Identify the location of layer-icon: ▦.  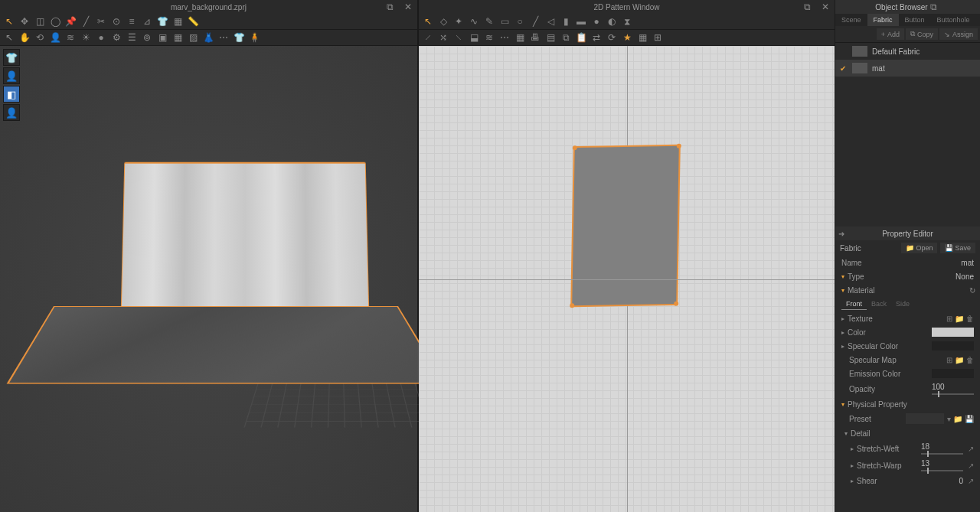
(178, 21).